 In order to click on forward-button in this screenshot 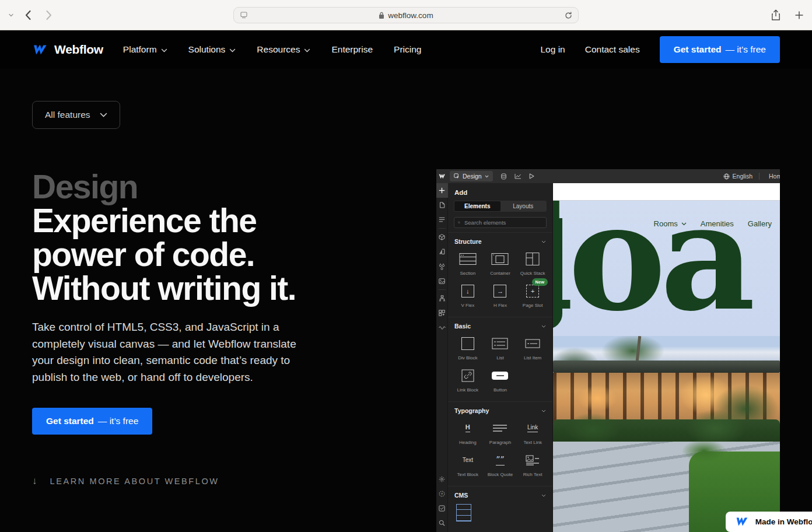, I will do `click(49, 15)`.